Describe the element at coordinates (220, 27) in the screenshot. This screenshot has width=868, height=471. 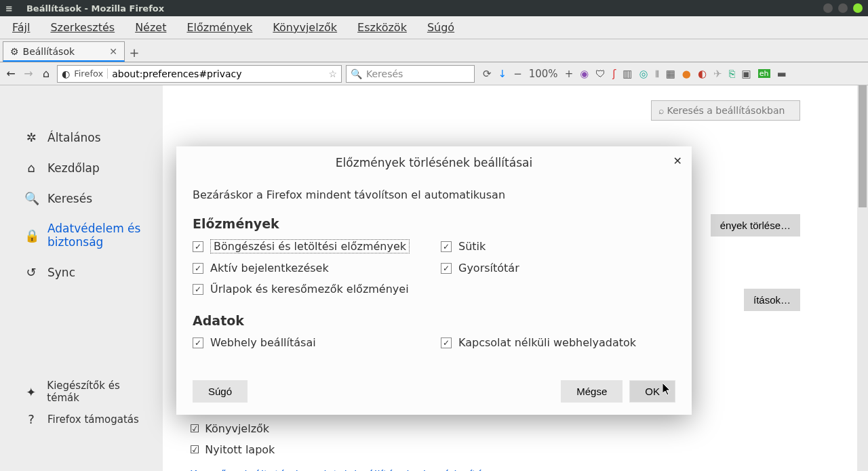
I see `menu-history: Előzmények` at that location.